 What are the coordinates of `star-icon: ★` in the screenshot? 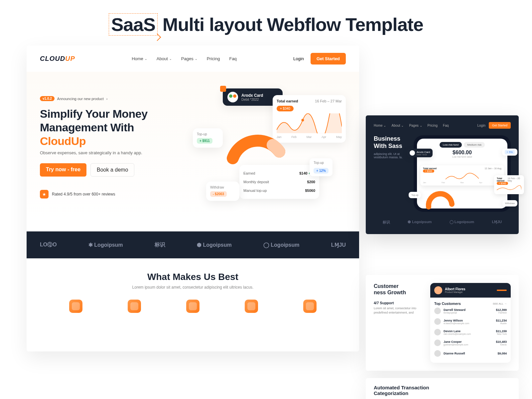 It's located at (44, 194).